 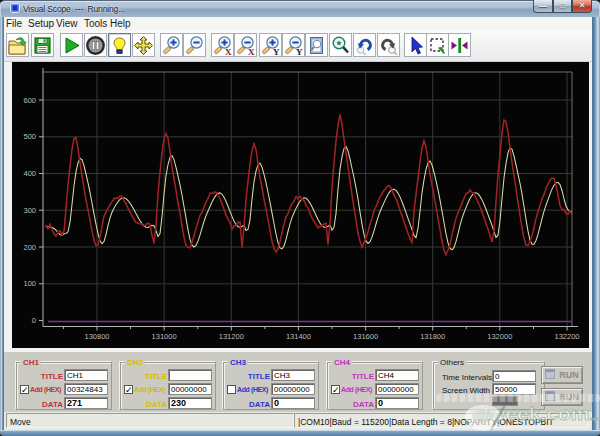 What do you see at coordinates (298, 336) in the screenshot?
I see `svg-text: 131400` at bounding box center [298, 336].